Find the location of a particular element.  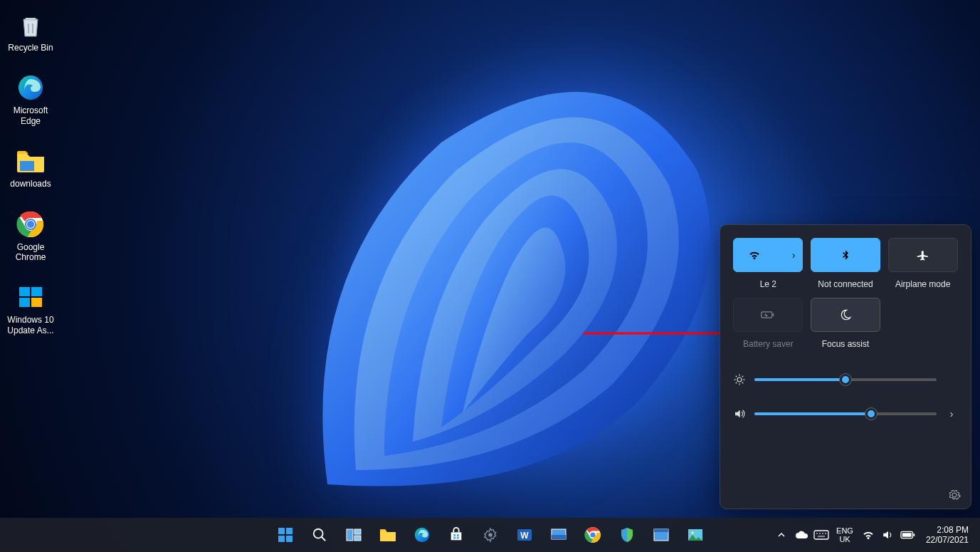

svg-text: W is located at coordinates (525, 536).